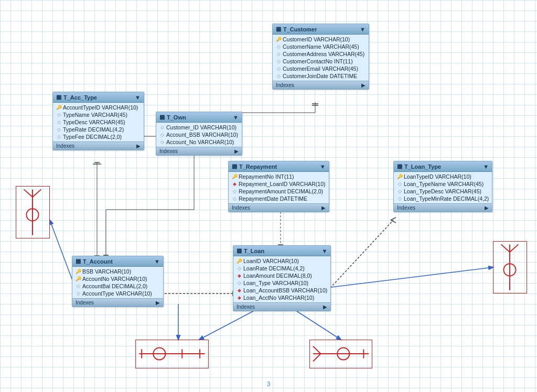  Describe the element at coordinates (279, 177) in the screenshot. I see `field-repaymentno: 🔑 RepaymentNo INT(11)` at that location.